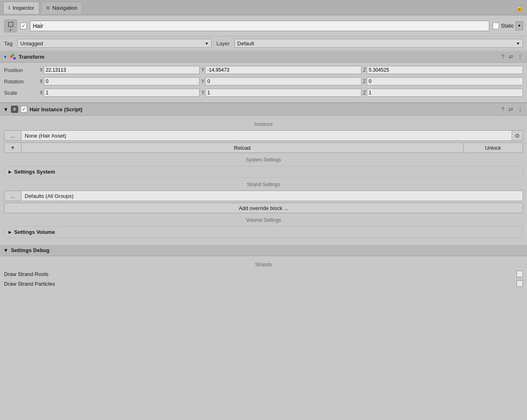 The width and height of the screenshot is (527, 420). What do you see at coordinates (511, 109) in the screenshot?
I see `hair-script-settings-button: ⇄` at bounding box center [511, 109].